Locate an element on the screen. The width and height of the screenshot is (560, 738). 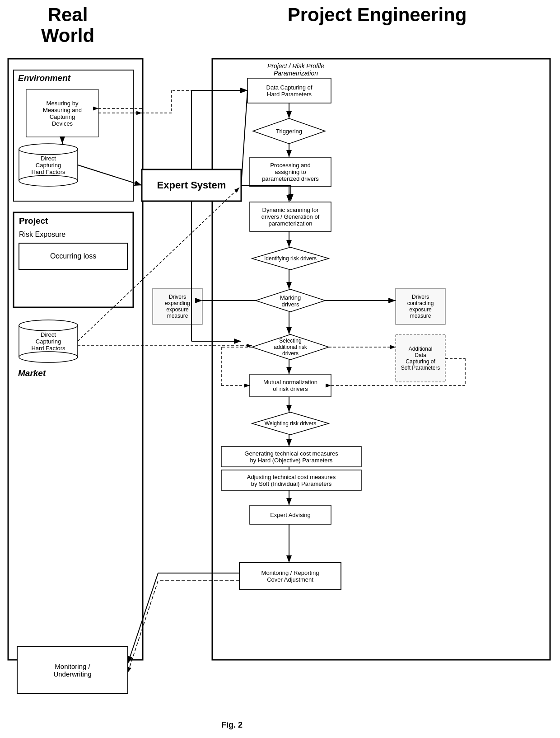
identifying-risk-text: Identifying risk drivers is located at coordinates (290, 259).